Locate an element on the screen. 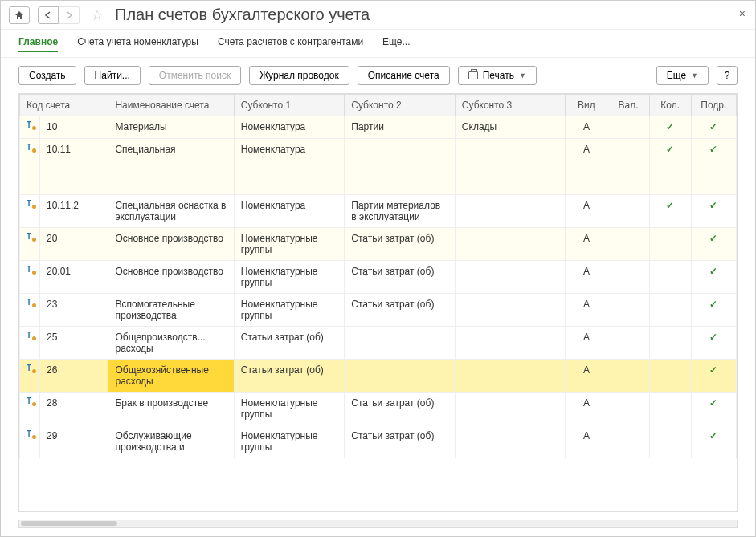 The height and width of the screenshot is (537, 756). create-button: Создать is located at coordinates (47, 75).